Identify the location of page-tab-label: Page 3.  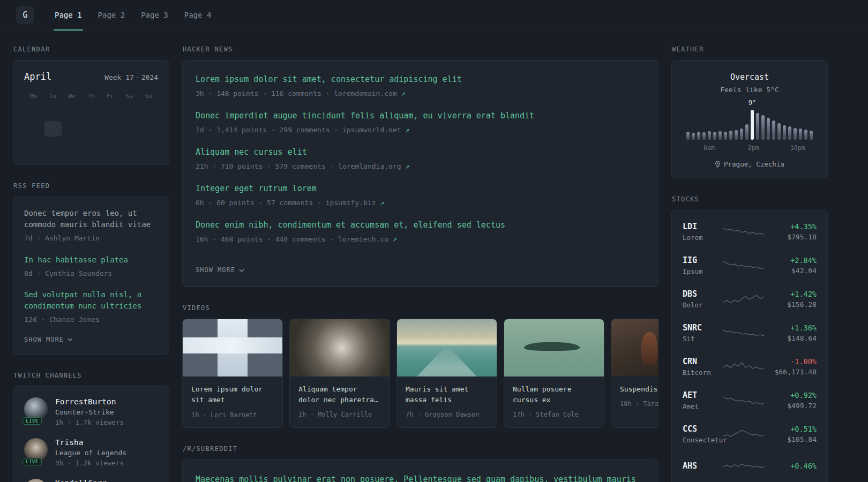
(154, 15).